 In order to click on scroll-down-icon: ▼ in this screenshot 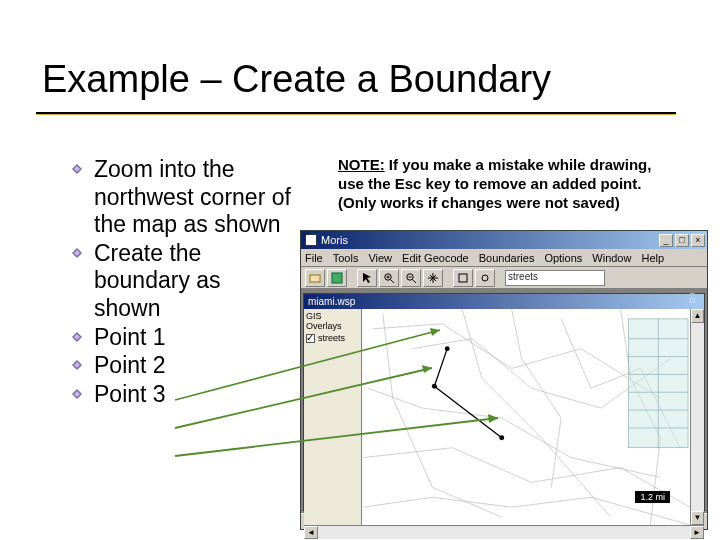, I will do `click(698, 518)`.